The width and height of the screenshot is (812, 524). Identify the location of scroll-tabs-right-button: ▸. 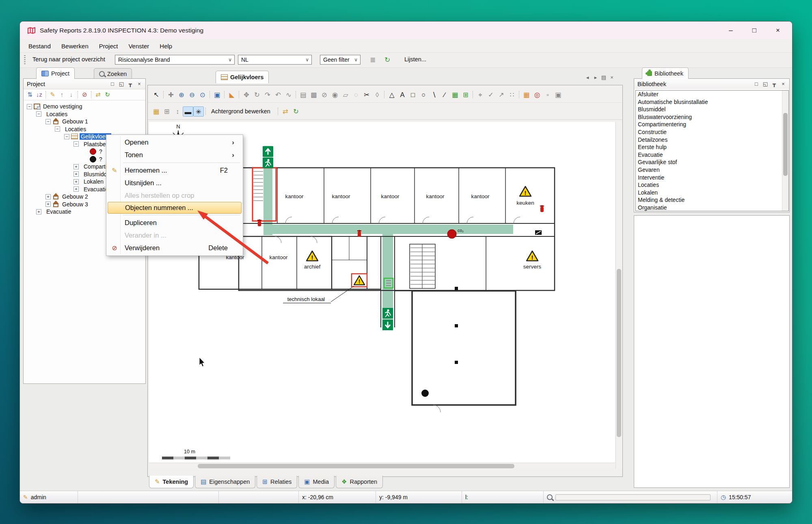
(596, 77).